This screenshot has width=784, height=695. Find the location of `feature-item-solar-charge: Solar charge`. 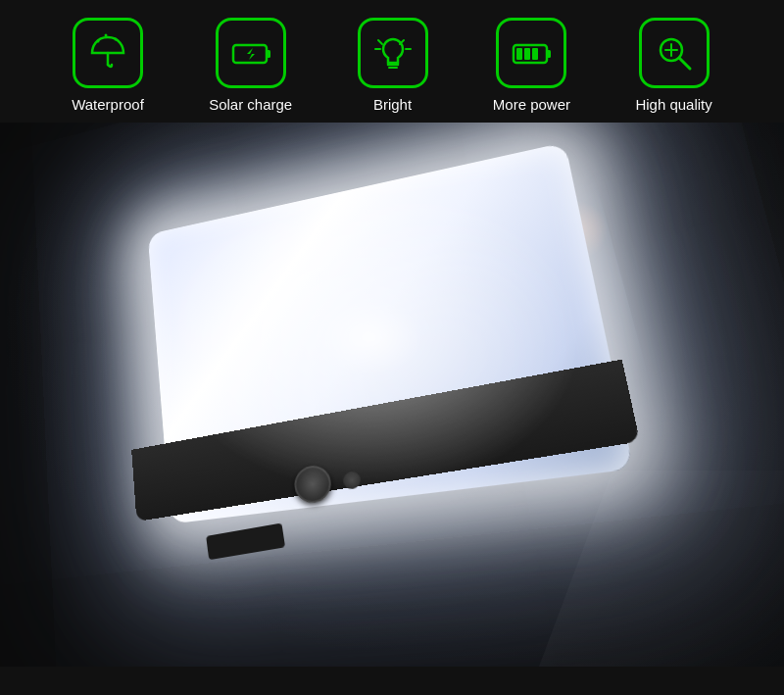

feature-item-solar-charge: Solar charge is located at coordinates (251, 65).